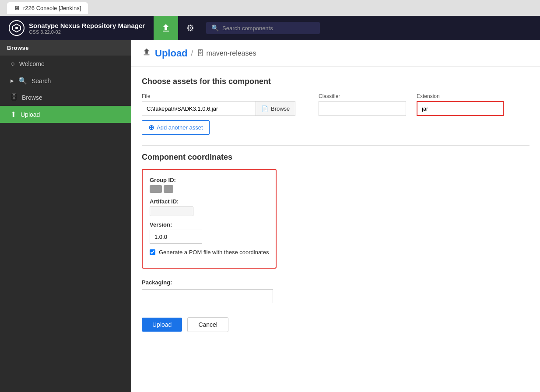  What do you see at coordinates (209, 225) in the screenshot?
I see `version-label: Version:` at bounding box center [209, 225].